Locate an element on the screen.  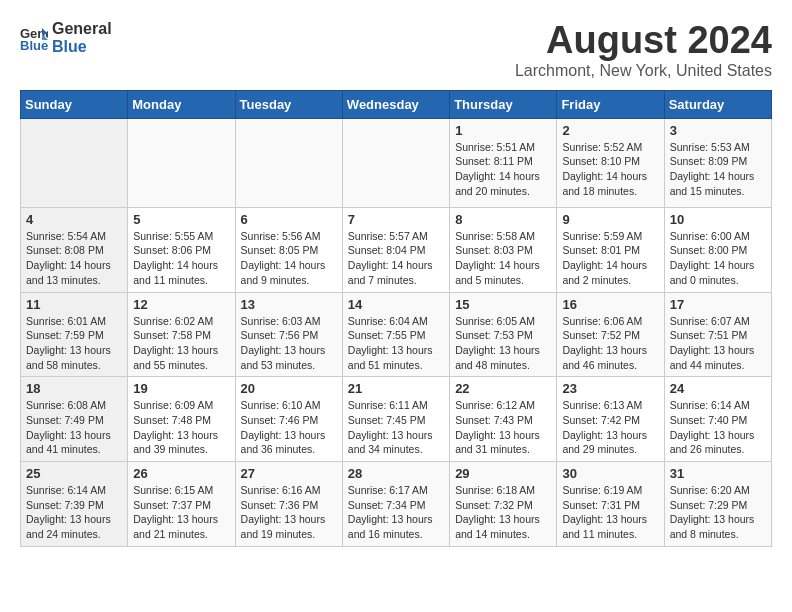
day-number: 18 is located at coordinates (74, 388).